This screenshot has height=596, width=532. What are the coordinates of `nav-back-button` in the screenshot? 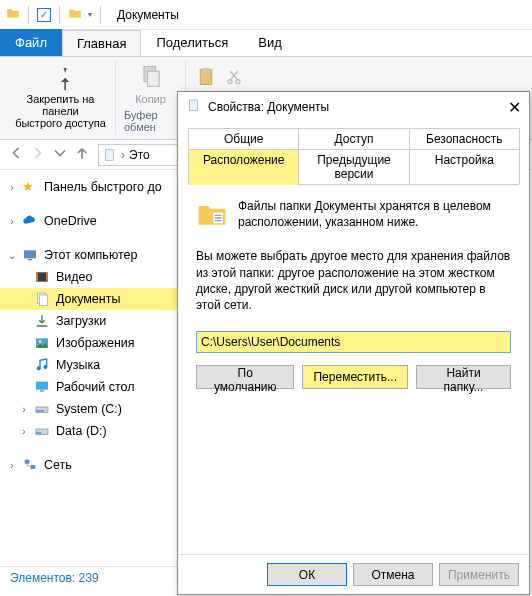 It's located at (16, 154).